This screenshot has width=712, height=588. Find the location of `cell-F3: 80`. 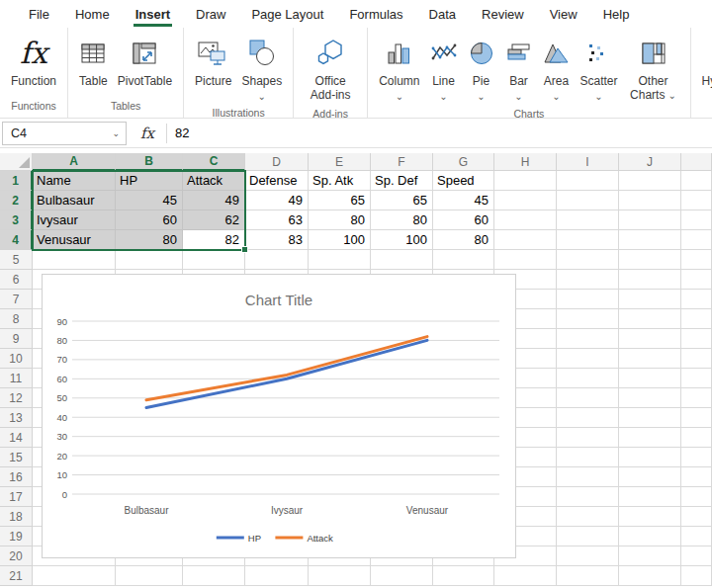

cell-F3: 80 is located at coordinates (401, 220).